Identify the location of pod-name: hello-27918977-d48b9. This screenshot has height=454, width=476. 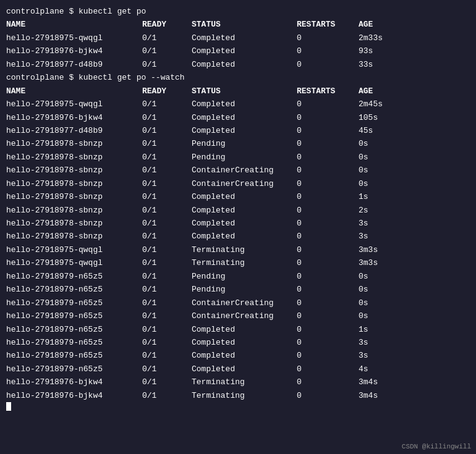
(74, 64).